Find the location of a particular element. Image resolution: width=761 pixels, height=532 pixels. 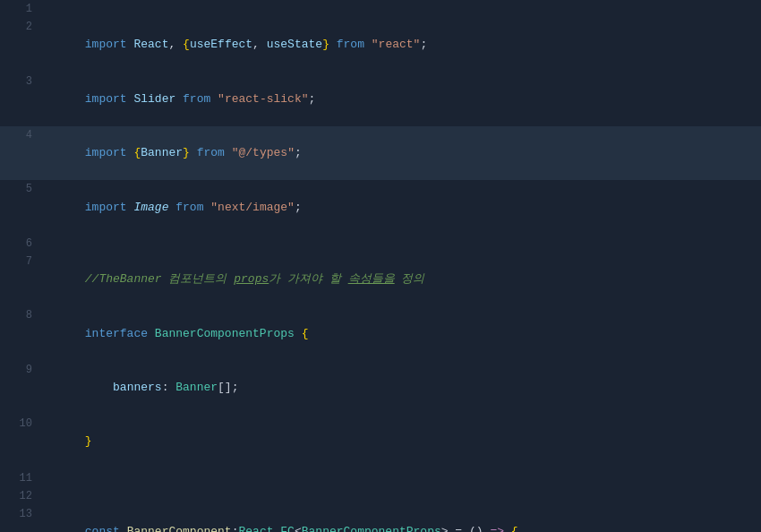

line-number: 9 is located at coordinates (20, 371).